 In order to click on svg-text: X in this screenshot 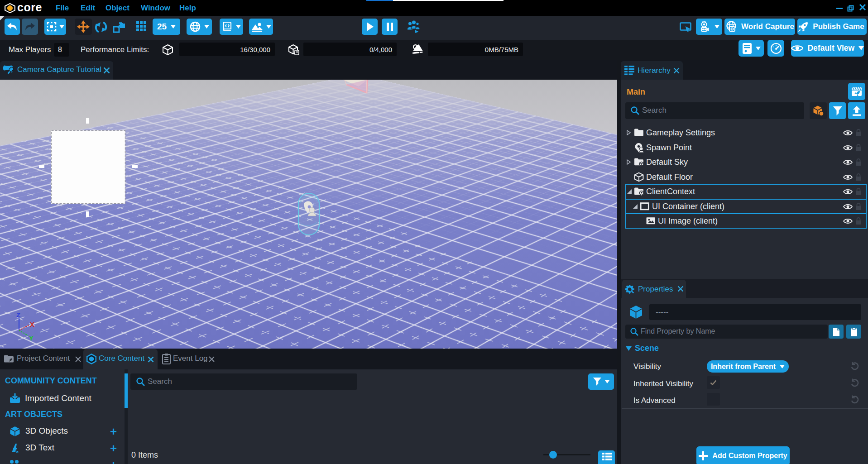, I will do `click(32, 324)`.